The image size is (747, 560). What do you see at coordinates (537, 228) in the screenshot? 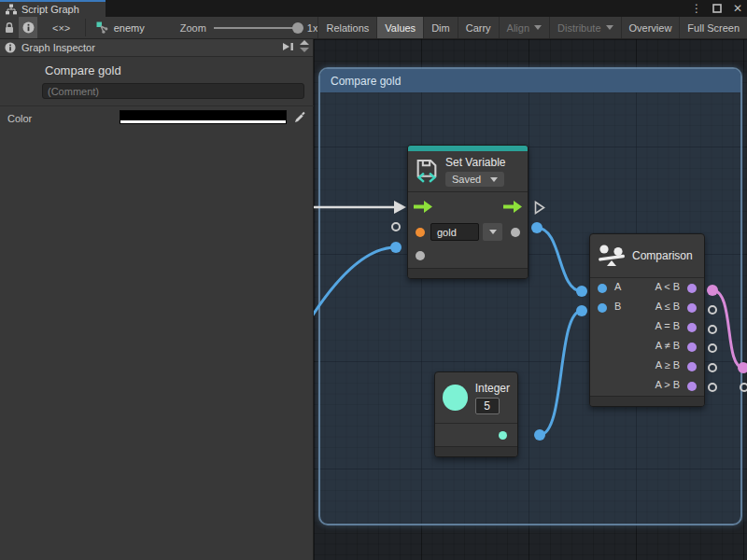
I see `socket-setvar-out-connected` at bounding box center [537, 228].